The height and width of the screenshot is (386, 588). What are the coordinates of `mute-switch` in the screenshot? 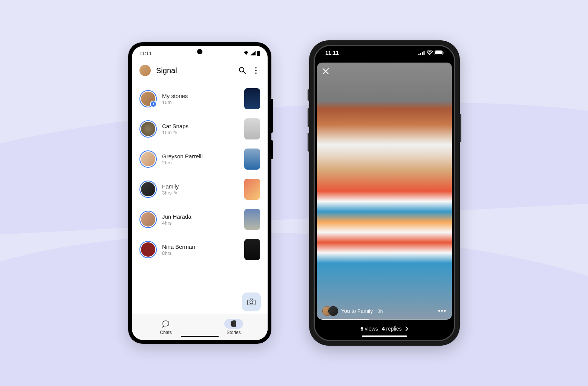 It's located at (308, 95).